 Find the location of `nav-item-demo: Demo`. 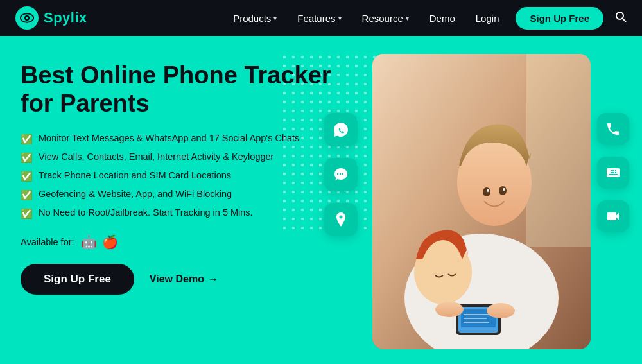

nav-item-demo: Demo is located at coordinates (442, 18).